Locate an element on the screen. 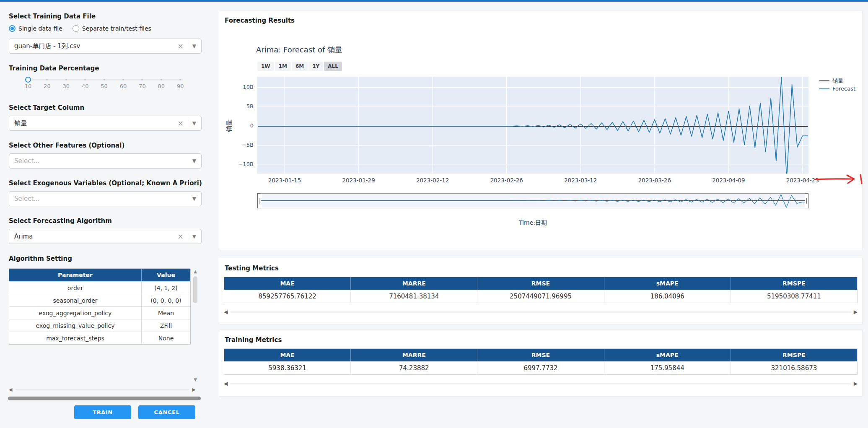 Image resolution: width=868 pixels, height=428 pixels. radio-separate-label: Separate train/test files is located at coordinates (117, 29).